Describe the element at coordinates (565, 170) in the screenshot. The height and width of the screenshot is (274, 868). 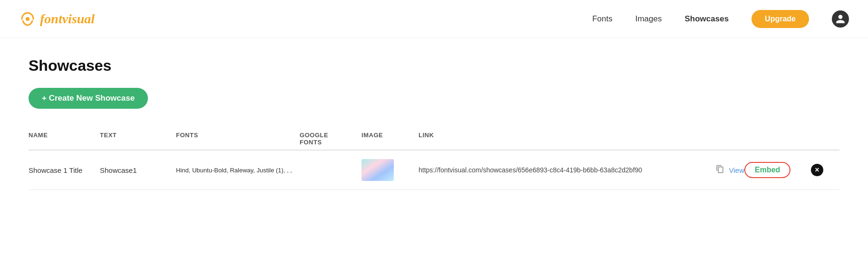
I see `link-text: https://fontvisual.com/showcases/656e689…` at that location.